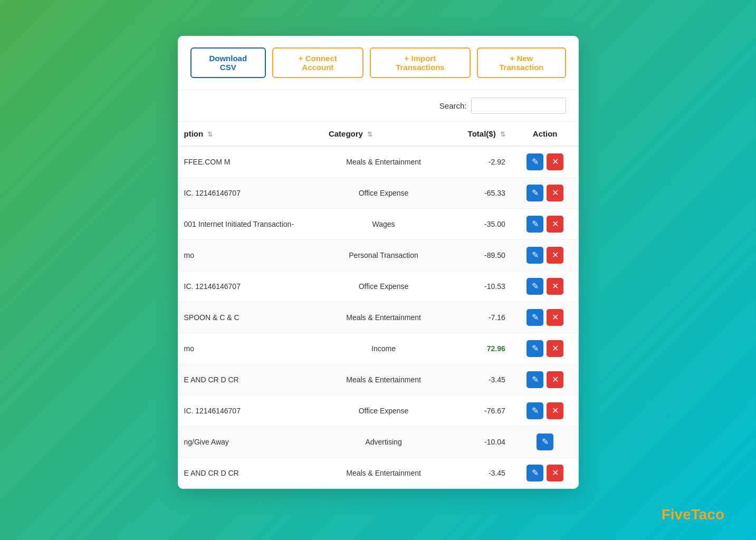 The image size is (756, 540). What do you see at coordinates (546, 134) in the screenshot?
I see `header-action: Action` at bounding box center [546, 134].